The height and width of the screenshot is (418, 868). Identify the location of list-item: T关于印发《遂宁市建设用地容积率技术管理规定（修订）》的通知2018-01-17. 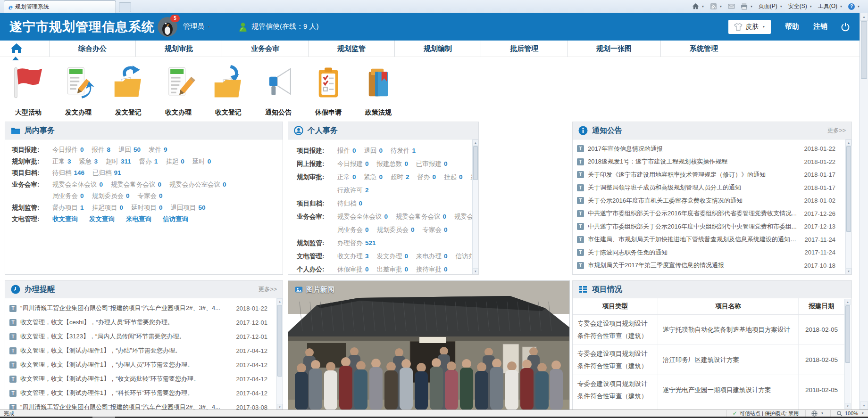
(709, 175).